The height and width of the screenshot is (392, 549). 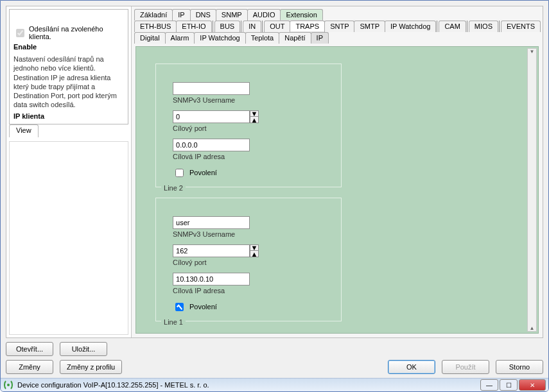 I want to click on ulozit-button: Uložit..., so click(x=83, y=349).